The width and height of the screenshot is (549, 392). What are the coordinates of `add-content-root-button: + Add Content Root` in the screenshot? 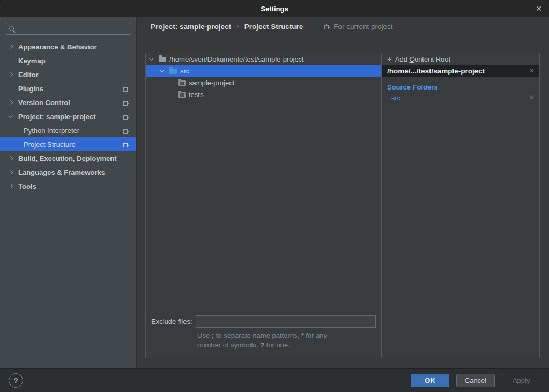 It's located at (461, 59).